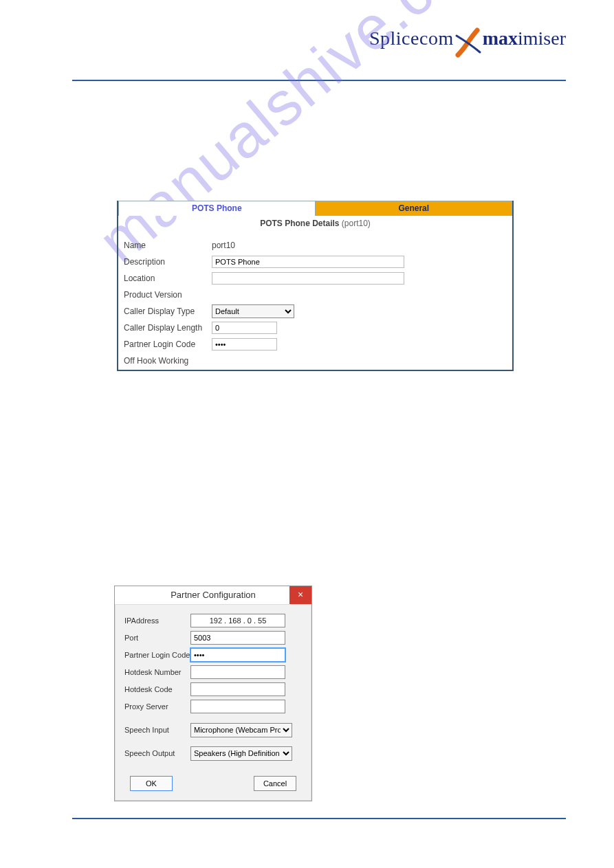  Describe the element at coordinates (168, 361) in the screenshot. I see `label-off-hook: Off Hook Working` at that location.